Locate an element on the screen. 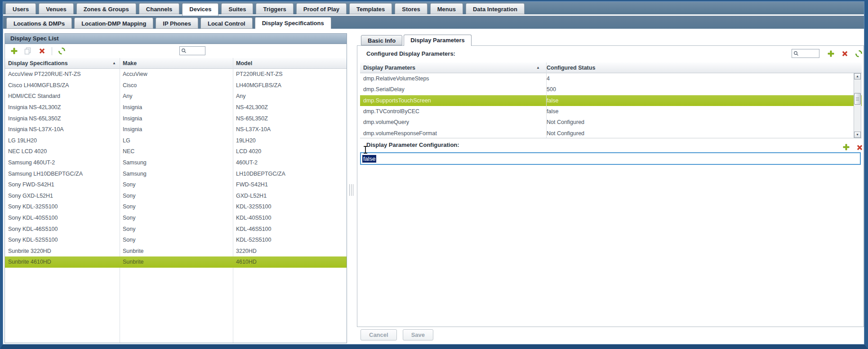 The image size is (868, 349). save-button: Save is located at coordinates (418, 335).